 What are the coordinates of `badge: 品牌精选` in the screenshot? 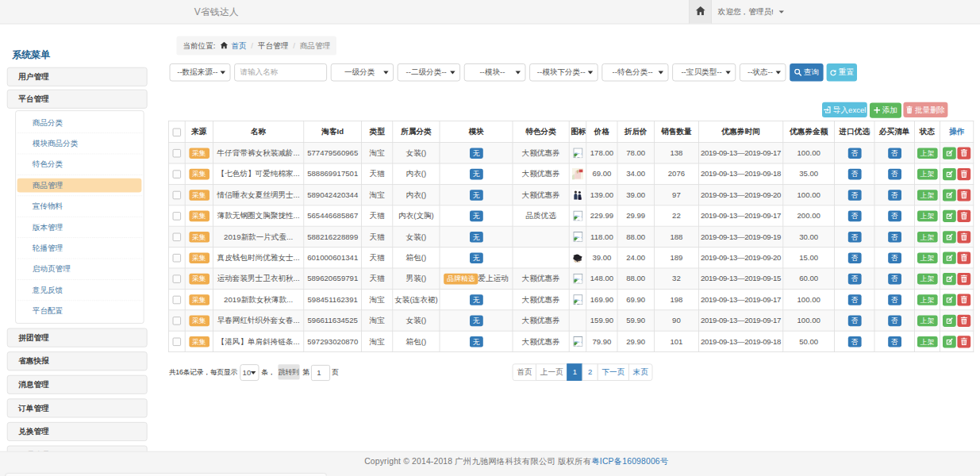 It's located at (460, 278).